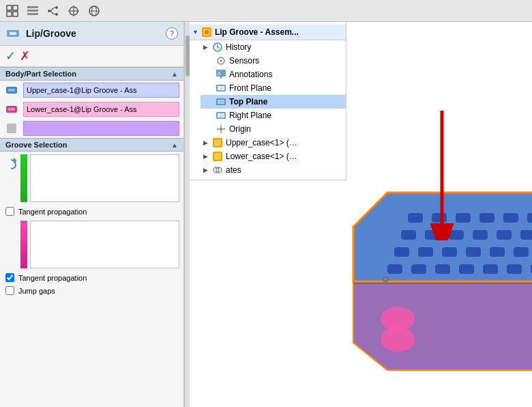 Image resolution: width=532 pixels, height=407 pixels. I want to click on tangent-propagation-top-checkbox, so click(10, 212).